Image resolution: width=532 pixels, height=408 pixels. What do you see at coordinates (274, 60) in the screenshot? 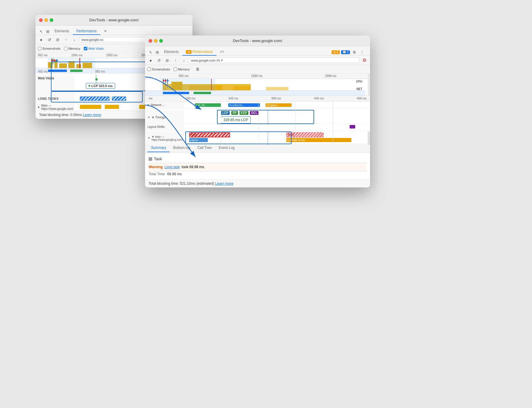
I see `url-display-front: www.google.com #1 ▾` at bounding box center [274, 60].